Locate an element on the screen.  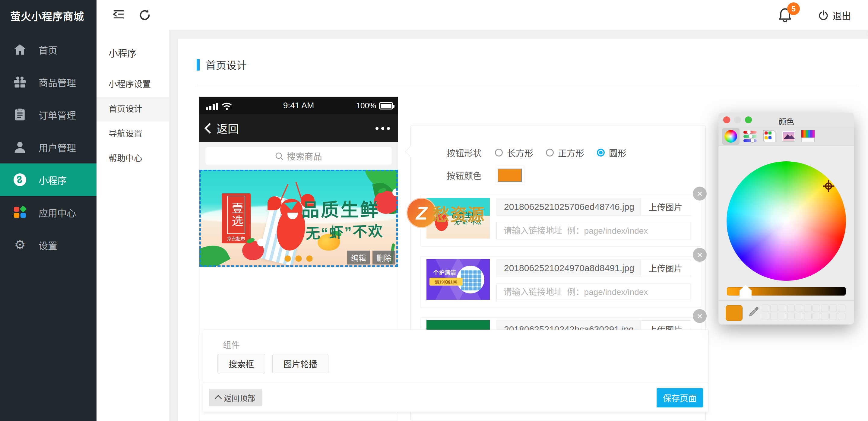
picker-divider is located at coordinates (786, 300).